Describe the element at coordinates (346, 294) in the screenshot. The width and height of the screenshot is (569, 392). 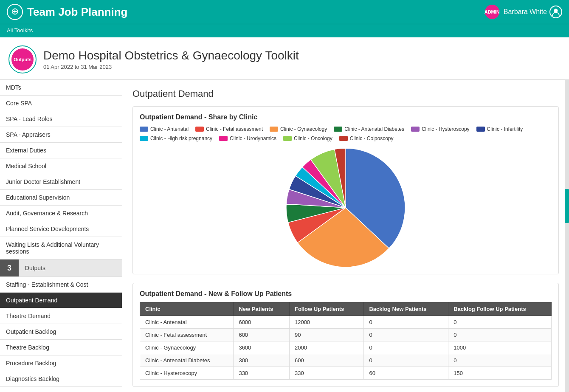
I see `table-title: Outpatient Demand - New & Follow Up Pati…` at that location.